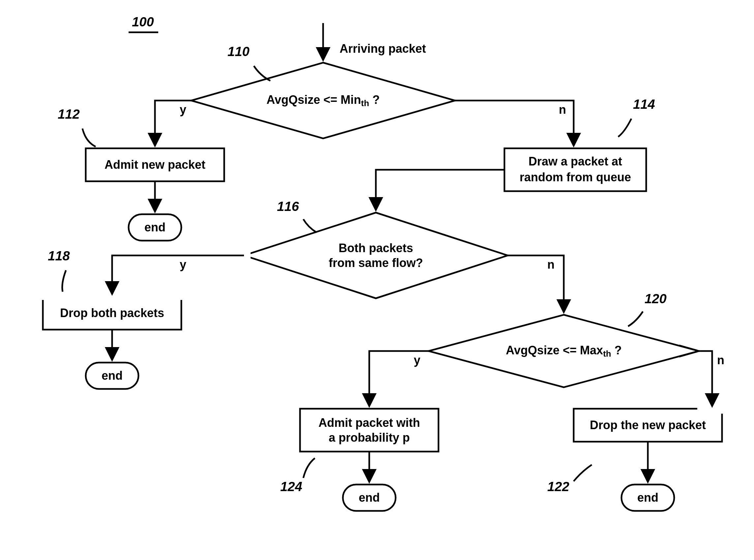 The image size is (754, 560). What do you see at coordinates (155, 165) in the screenshot?
I see `process-112: Admit new packet` at bounding box center [155, 165].